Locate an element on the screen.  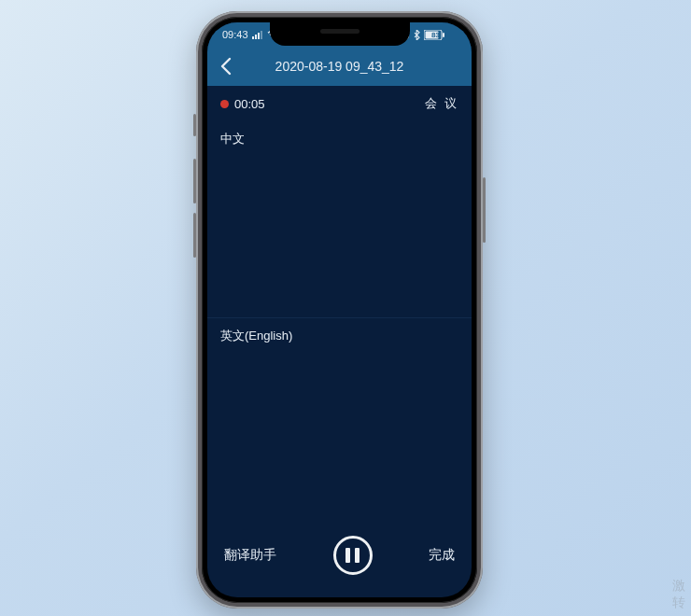
mute-switch is located at coordinates (194, 125).